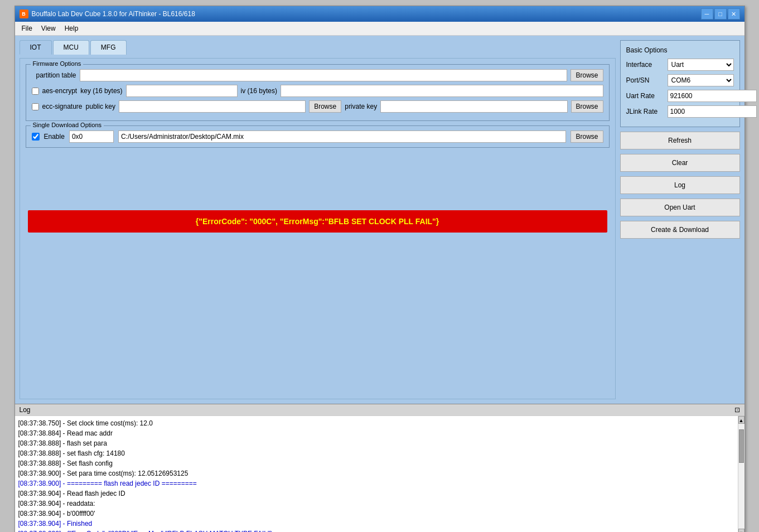 Image resolution: width=759 pixels, height=532 pixels. What do you see at coordinates (101, 91) in the screenshot?
I see `key-label: key (16 bytes)` at bounding box center [101, 91].